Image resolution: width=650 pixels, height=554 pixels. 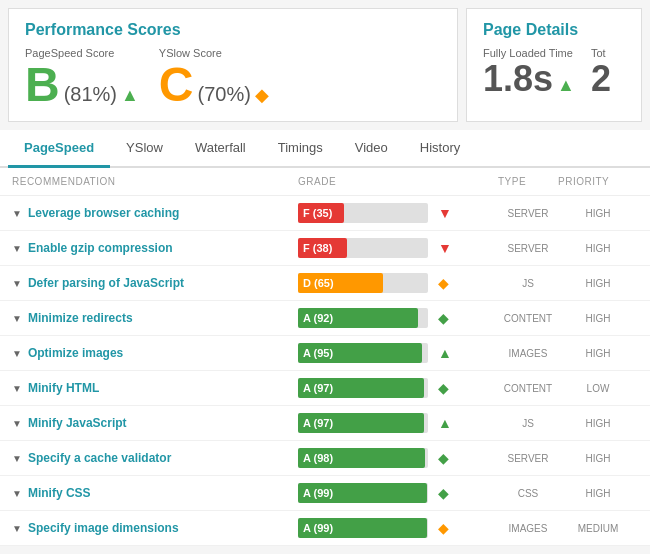 I want to click on type-cell: SERVER, so click(x=528, y=458).